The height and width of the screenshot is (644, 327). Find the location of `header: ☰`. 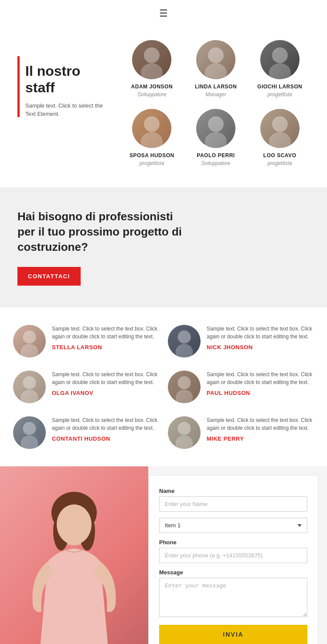

header: ☰ is located at coordinates (164, 12).